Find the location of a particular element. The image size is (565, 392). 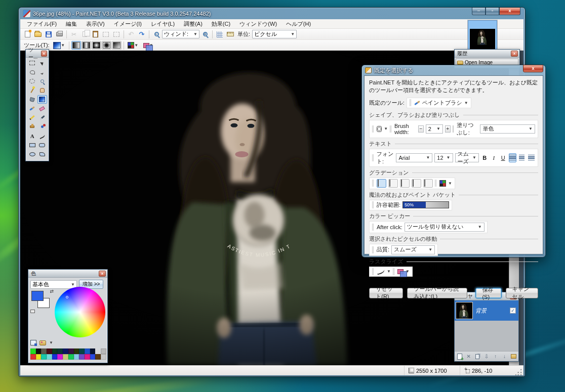

antialias-curve-icon is located at coordinates (381, 271).